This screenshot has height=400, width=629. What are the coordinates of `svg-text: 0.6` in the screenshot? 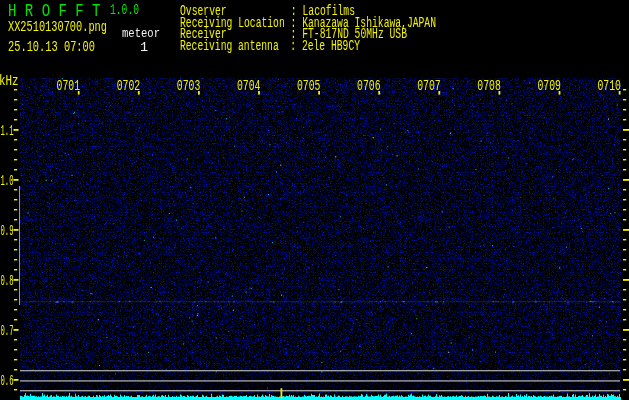 It's located at (8, 381).